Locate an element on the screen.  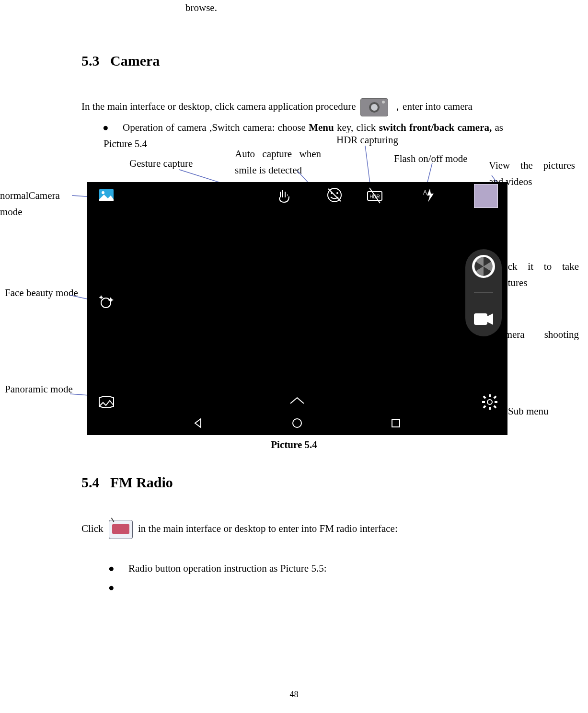
label-face-beauty: Face beauty mode is located at coordinates (43, 293).